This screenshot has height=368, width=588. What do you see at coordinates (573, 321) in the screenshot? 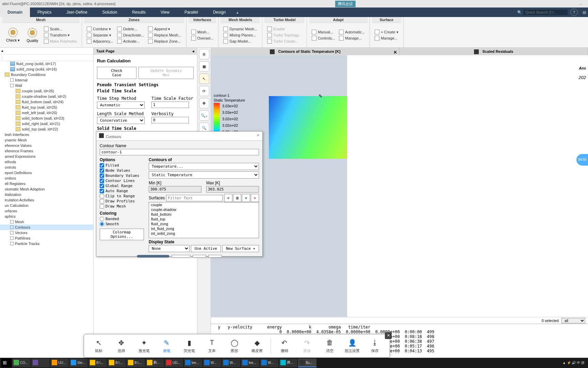
I see `scope-select: all` at bounding box center [573, 321].